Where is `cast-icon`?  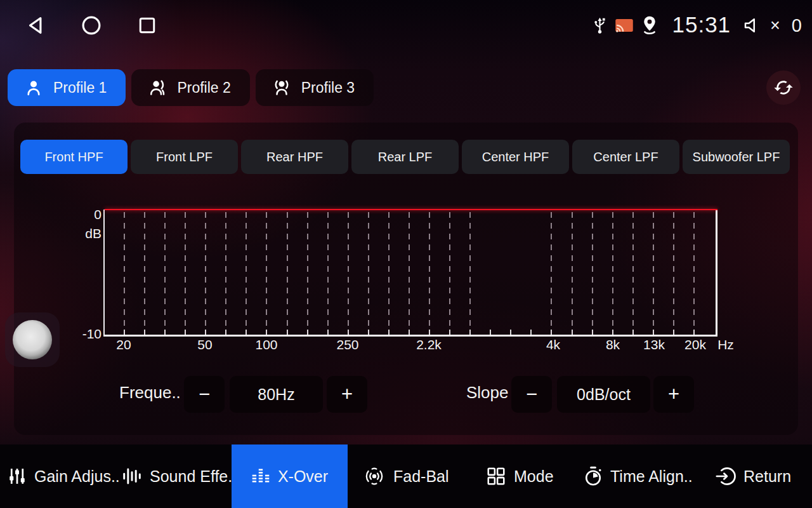
cast-icon is located at coordinates (624, 25).